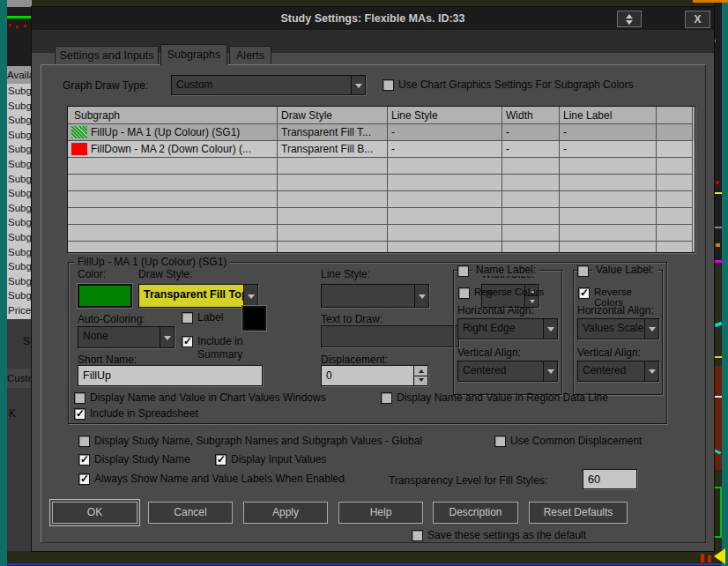 Image resolution: width=728 pixels, height=566 pixels. I want to click on text-to-draw-input, so click(390, 337).